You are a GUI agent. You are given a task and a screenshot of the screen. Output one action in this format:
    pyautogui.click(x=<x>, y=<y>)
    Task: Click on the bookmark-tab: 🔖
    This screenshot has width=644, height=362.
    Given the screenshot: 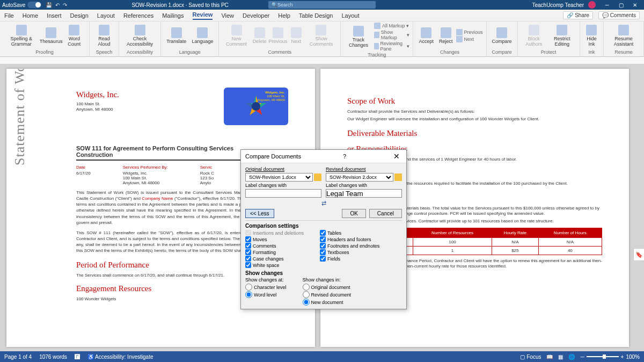 What is the action you would take?
    pyautogui.click(x=639, y=255)
    